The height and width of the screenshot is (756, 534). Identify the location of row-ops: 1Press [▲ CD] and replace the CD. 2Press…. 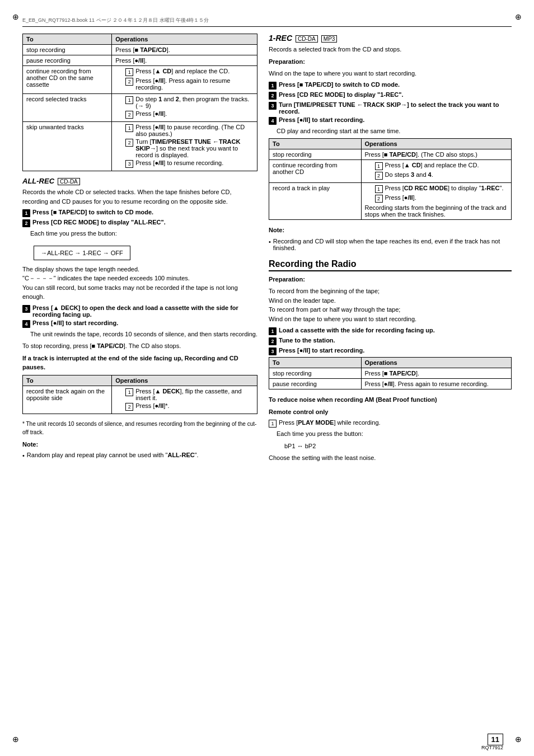
(185, 80).